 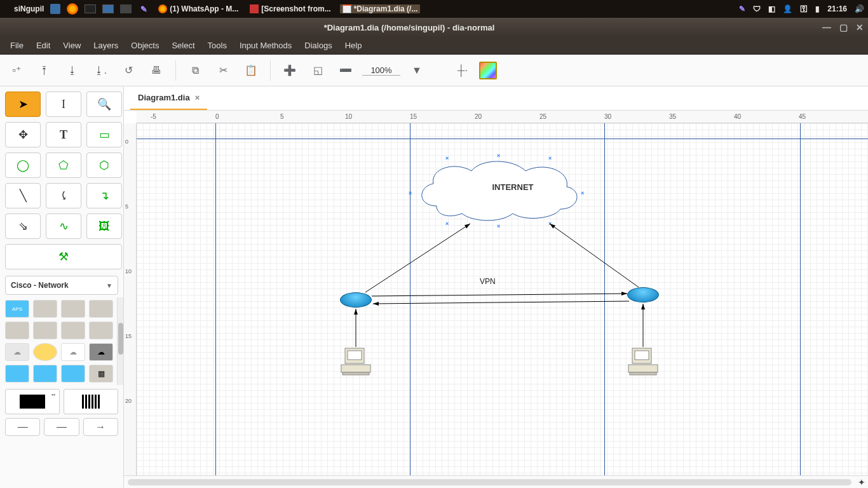 What do you see at coordinates (169, 98) in the screenshot?
I see `tab-diagram1: Diagram1.dia ×` at bounding box center [169, 98].